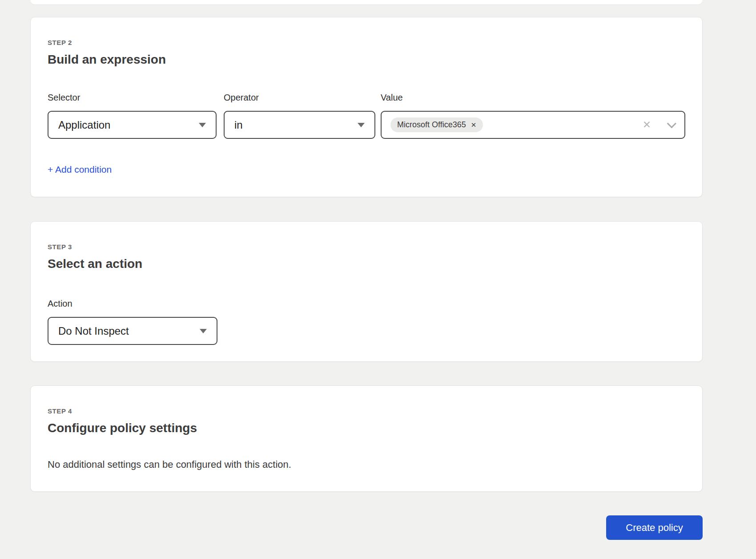 The image size is (756, 559). Describe the element at coordinates (474, 125) in the screenshot. I see `remove-tag-icon: ✕` at that location.